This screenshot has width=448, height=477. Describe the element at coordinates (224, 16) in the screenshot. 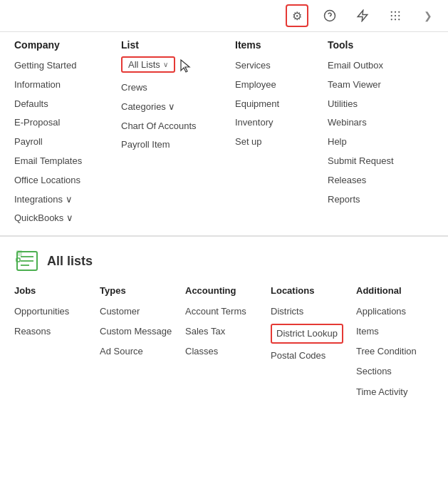

I see `top-toolbar: ⚙ ❯` at that location.